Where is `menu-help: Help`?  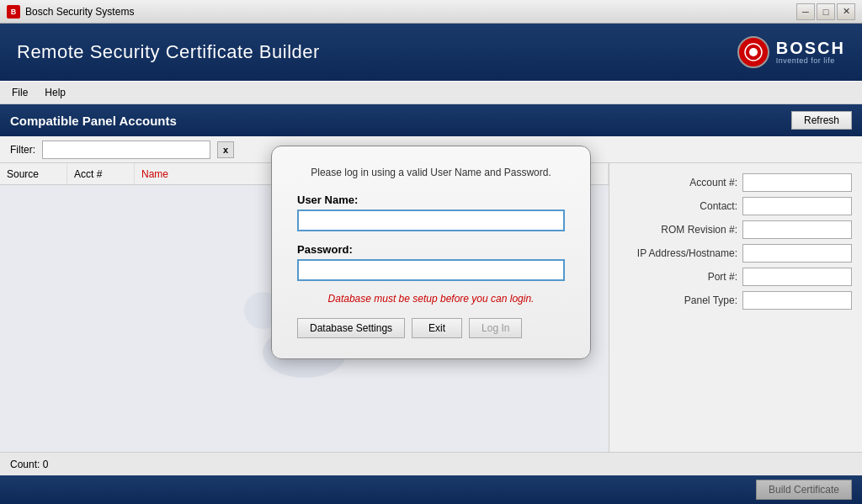 menu-help: Help is located at coordinates (56, 93).